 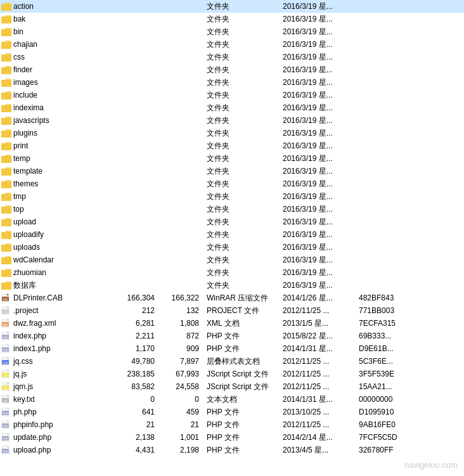 I want to click on file-hash: 7ECFA315, so click(x=388, y=323).